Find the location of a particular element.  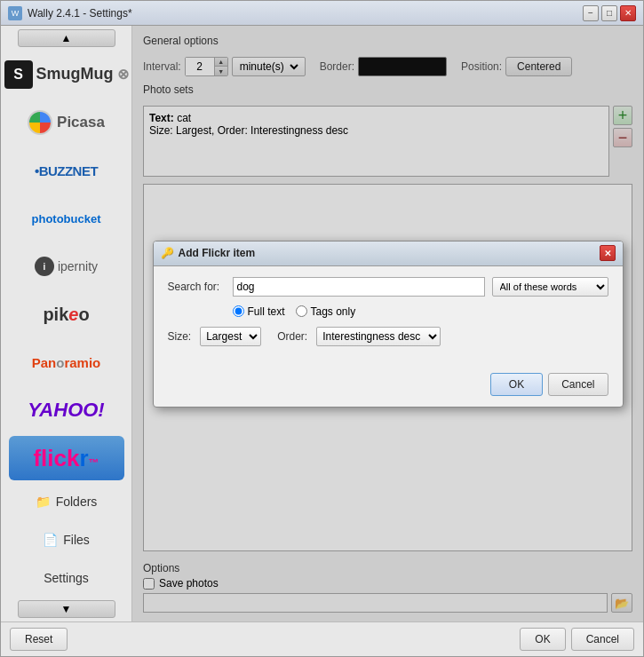

smugmug-logo-icon: S is located at coordinates (19, 75).